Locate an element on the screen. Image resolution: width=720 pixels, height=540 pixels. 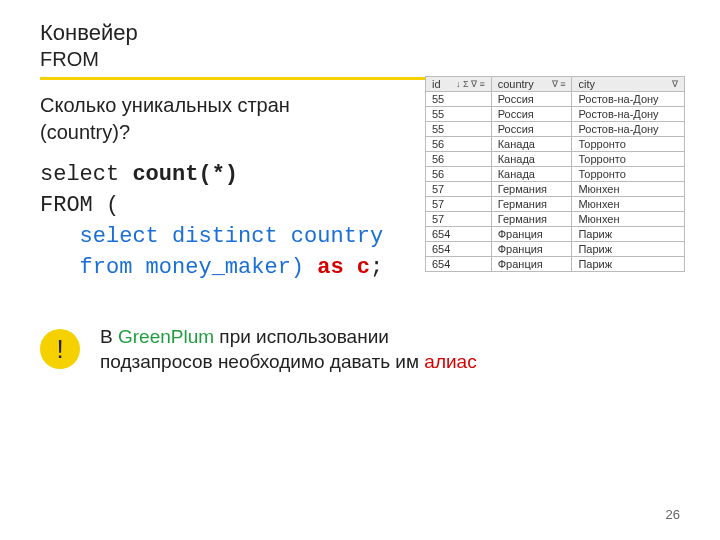
title-line2: FROM is located at coordinates (360, 60).